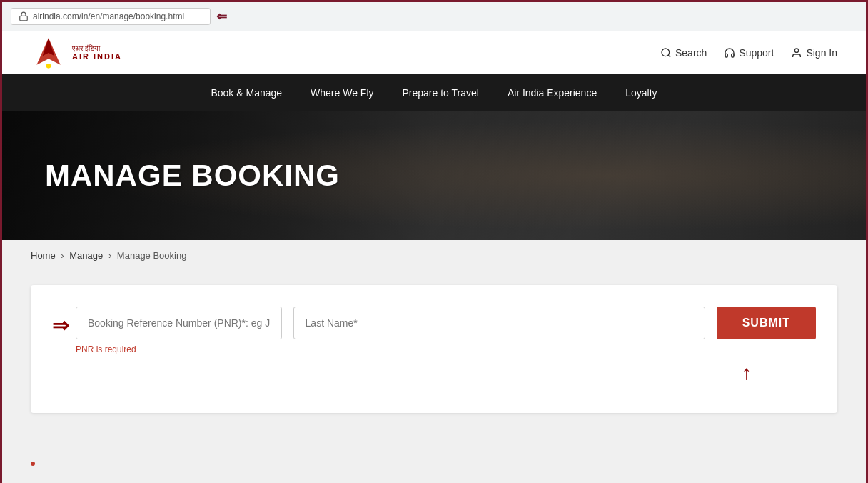 This screenshot has width=868, height=483. What do you see at coordinates (434, 330) in the screenshot?
I see `form-wrapper: ⇒ PNR is required SUBMIT` at bounding box center [434, 330].